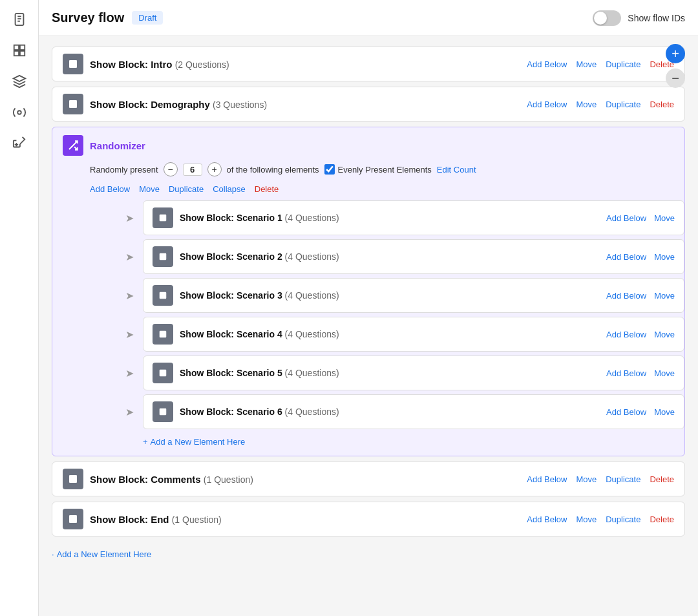  I want to click on arrow-s1: ➤, so click(129, 218).